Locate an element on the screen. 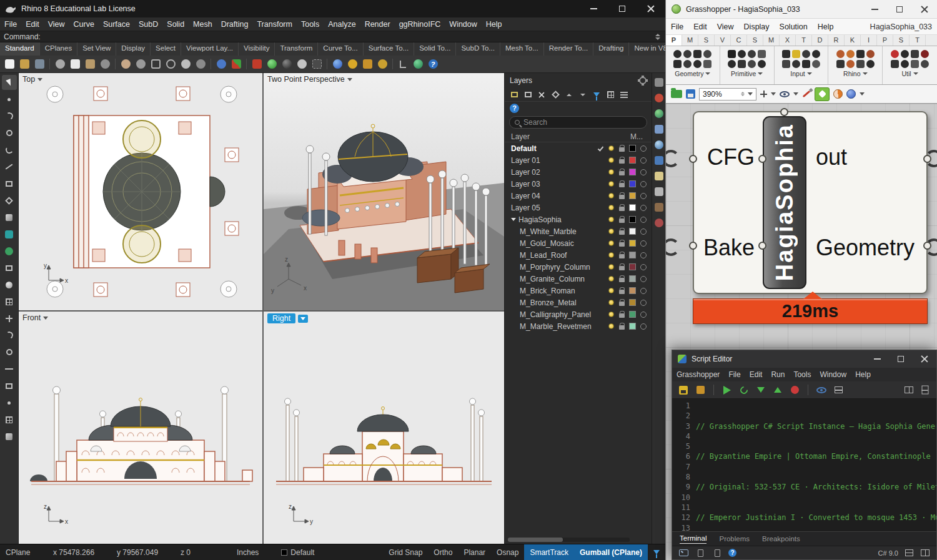 The image size is (937, 560). menu-view: View is located at coordinates (726, 27).